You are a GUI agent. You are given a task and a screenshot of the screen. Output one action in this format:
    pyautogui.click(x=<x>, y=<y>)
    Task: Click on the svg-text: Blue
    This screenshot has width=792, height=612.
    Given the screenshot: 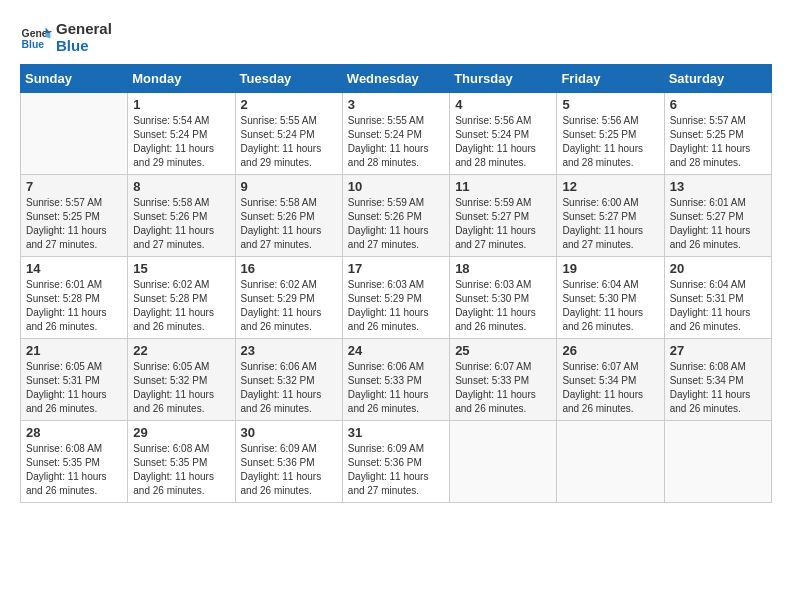 What is the action you would take?
    pyautogui.click(x=34, y=44)
    